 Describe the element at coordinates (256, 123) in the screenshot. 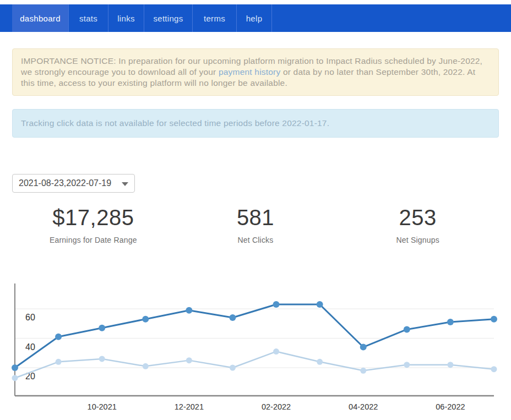

I see `tracking-notice: Tracking click data is not available for…` at that location.